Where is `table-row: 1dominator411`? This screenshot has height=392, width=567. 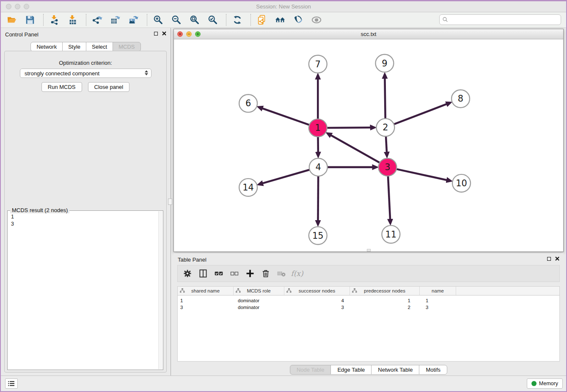
table-row: 1dominator411 is located at coordinates (369, 301).